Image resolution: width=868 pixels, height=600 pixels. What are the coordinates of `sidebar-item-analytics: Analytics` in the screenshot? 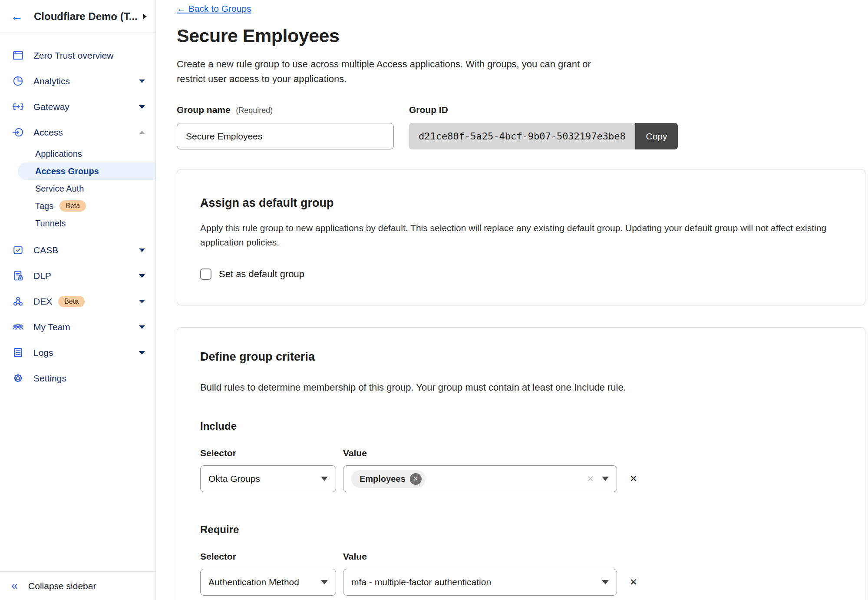 It's located at (78, 81).